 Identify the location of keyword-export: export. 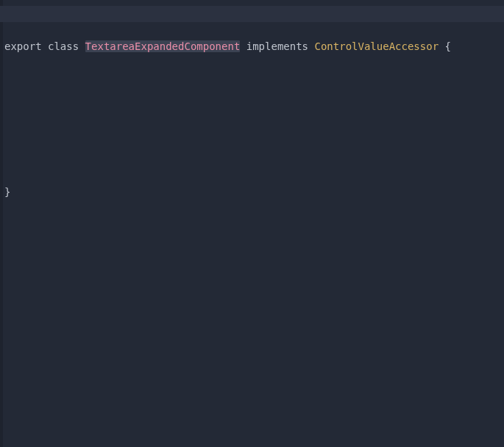
(24, 46).